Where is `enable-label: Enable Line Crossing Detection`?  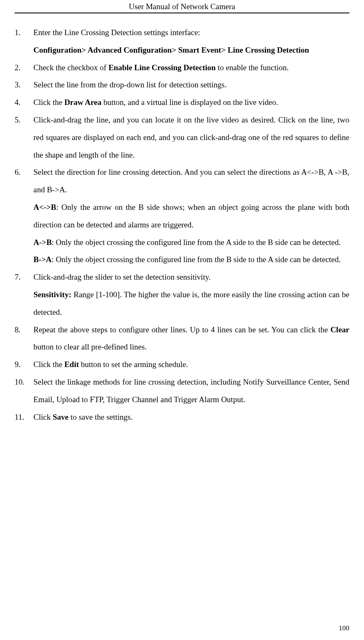 enable-label: Enable Line Crossing Detection is located at coordinates (162, 68).